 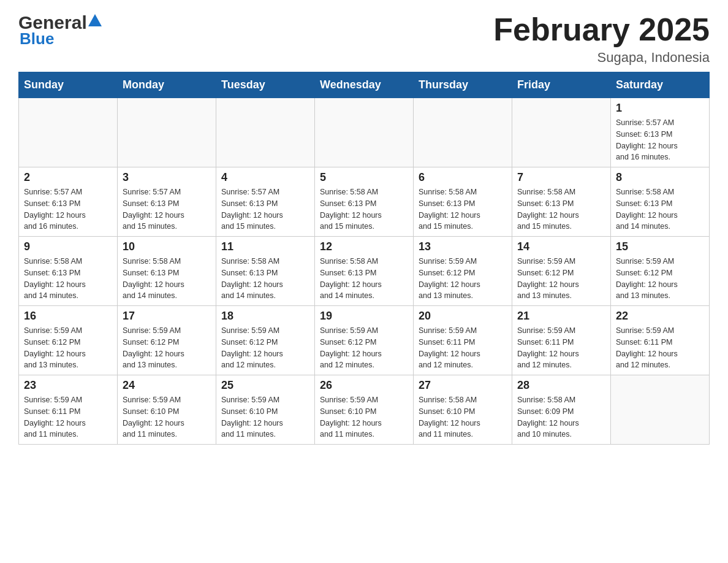 I want to click on day-number: 17, so click(x=167, y=316).